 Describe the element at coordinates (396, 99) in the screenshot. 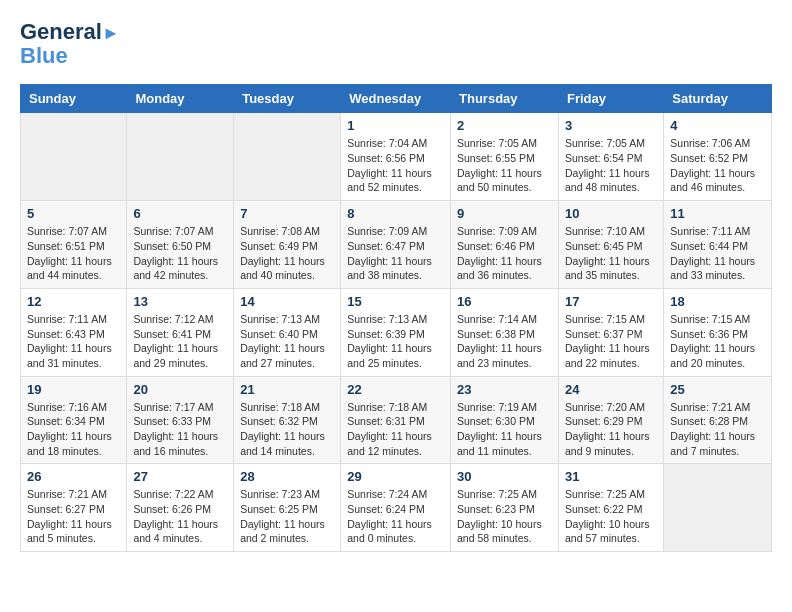

I see `weekday-header-row: SundayMondayTuesdayWednesdayThursdayFrid…` at that location.